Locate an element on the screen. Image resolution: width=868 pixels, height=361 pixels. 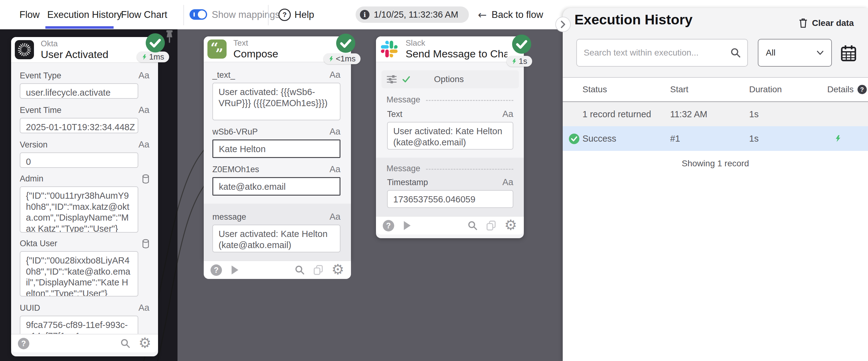
table-row-group: 1 record returned 11:32 AM 1s is located at coordinates (715, 114).